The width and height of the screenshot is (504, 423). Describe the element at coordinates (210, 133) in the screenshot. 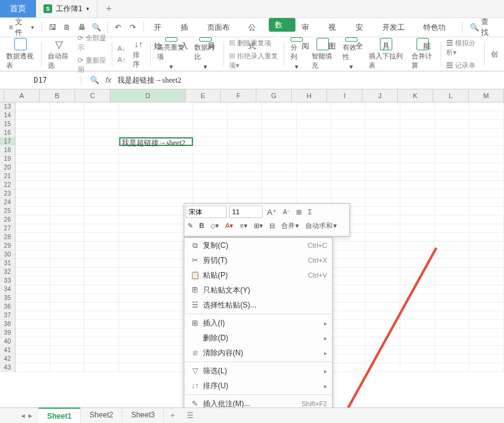

I see `cell-E16` at that location.